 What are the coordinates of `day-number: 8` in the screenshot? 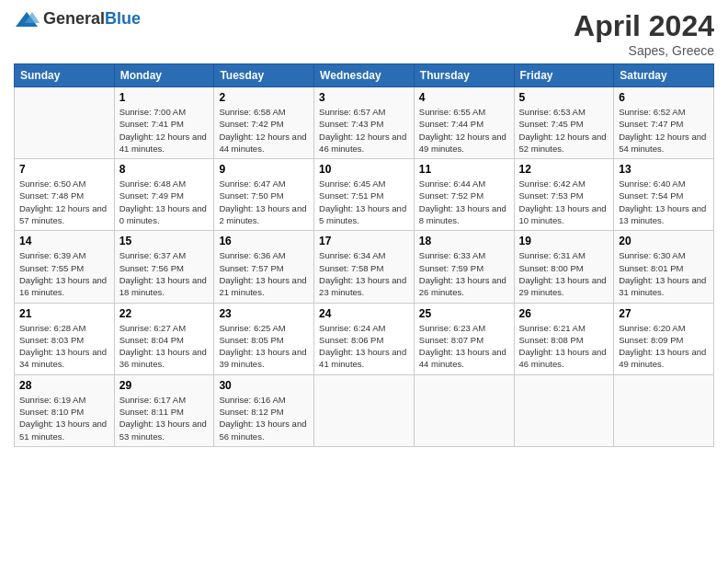 It's located at (165, 169).